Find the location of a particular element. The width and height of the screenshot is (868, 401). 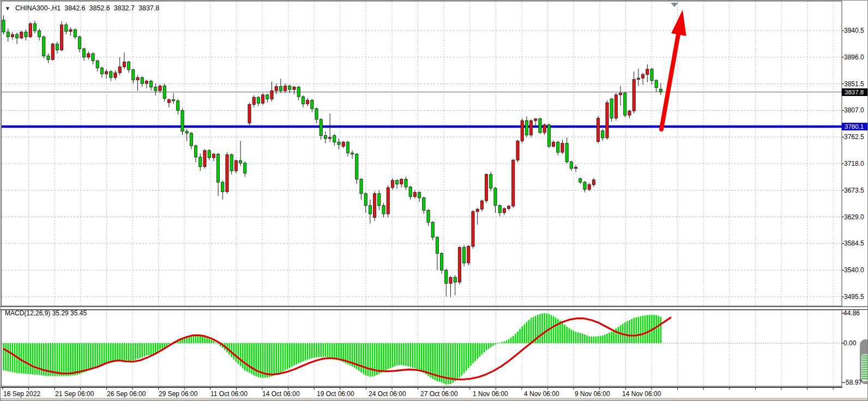

trend-arrow is located at coordinates (674, 70).